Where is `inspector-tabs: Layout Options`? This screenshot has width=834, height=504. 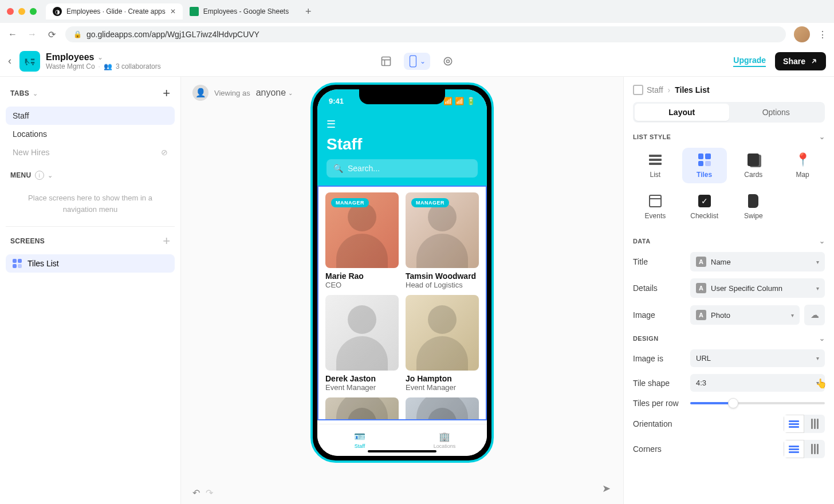
inspector-tabs: Layout Options is located at coordinates (729, 112).